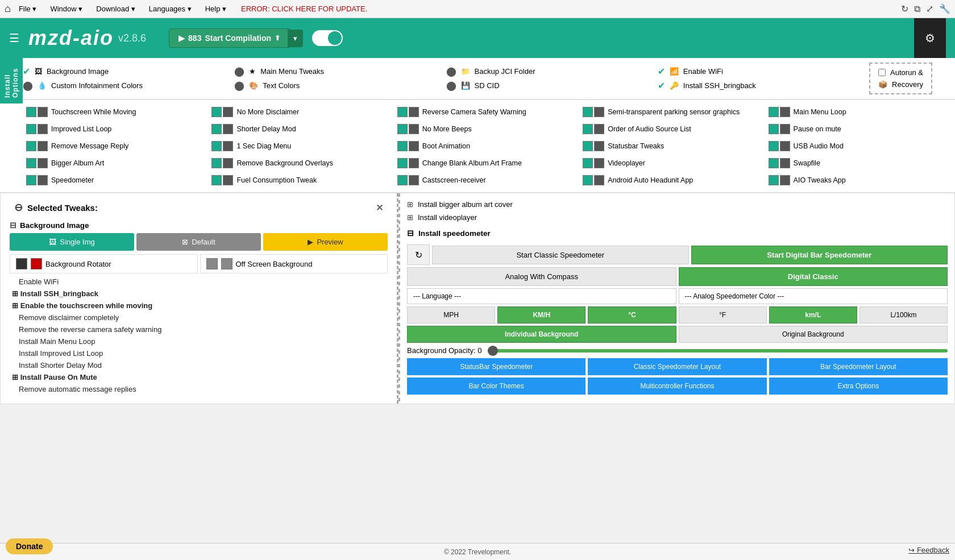 This screenshot has width=955, height=560. Describe the element at coordinates (296, 39) in the screenshot. I see `start-dropdown-arrow: ▾` at that location.